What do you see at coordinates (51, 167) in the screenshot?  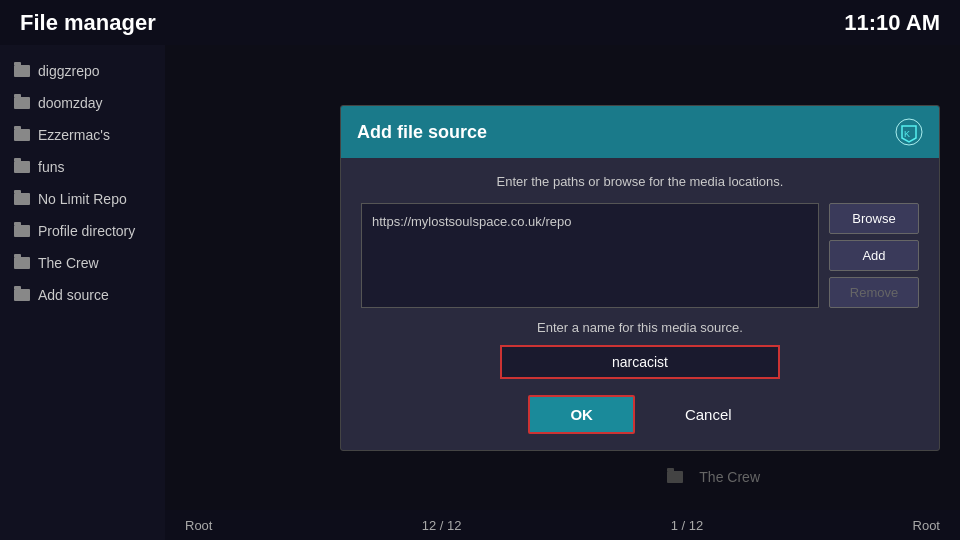 I see `sidebar-item-label: funs` at bounding box center [51, 167].